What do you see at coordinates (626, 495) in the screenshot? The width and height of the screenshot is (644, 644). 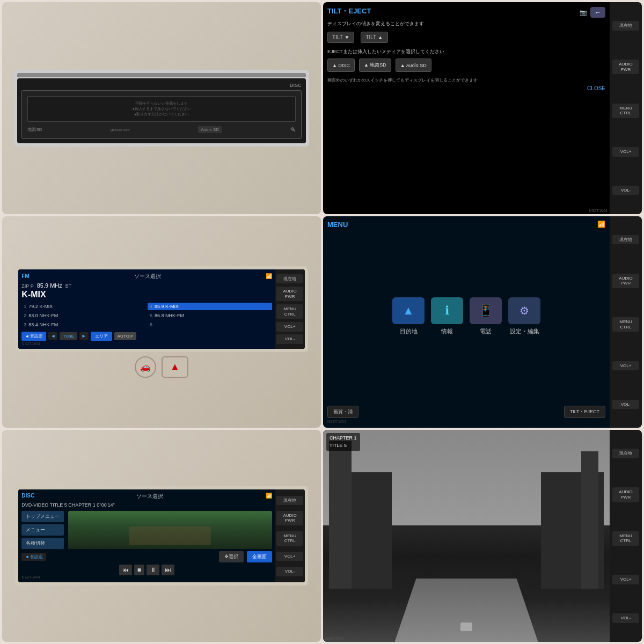 I see `side-btn-audio-6: AUDIOPWR` at bounding box center [626, 495].